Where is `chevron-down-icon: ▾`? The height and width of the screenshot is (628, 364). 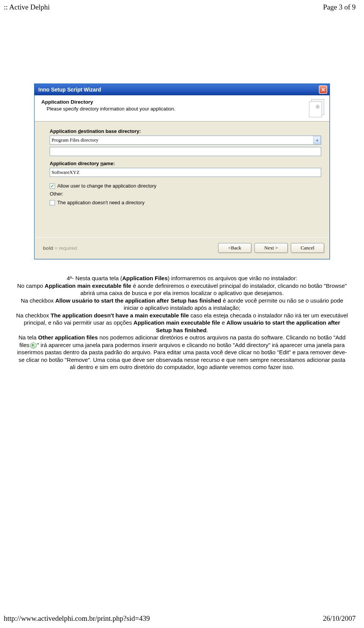 chevron-down-icon: ▾ is located at coordinates (317, 140).